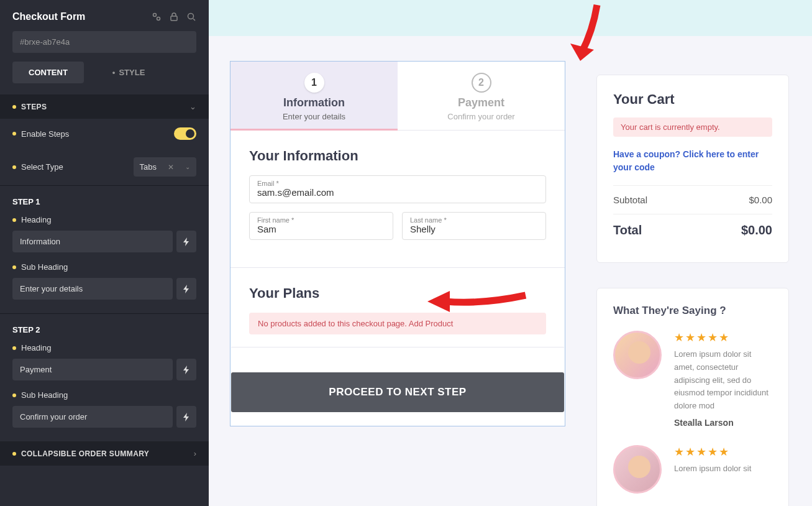 Image resolution: width=812 pixels, height=506 pixels. I want to click on enable-steps-toggle, so click(185, 134).